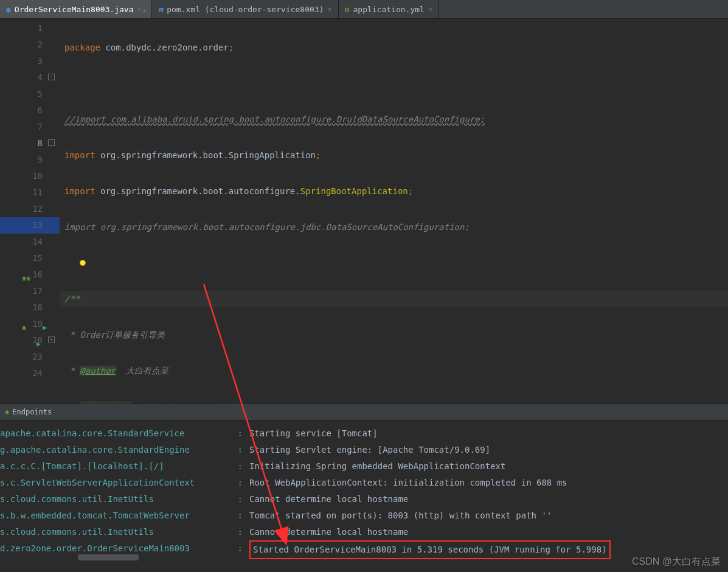  I want to click on line-number: 10, so click(38, 176).